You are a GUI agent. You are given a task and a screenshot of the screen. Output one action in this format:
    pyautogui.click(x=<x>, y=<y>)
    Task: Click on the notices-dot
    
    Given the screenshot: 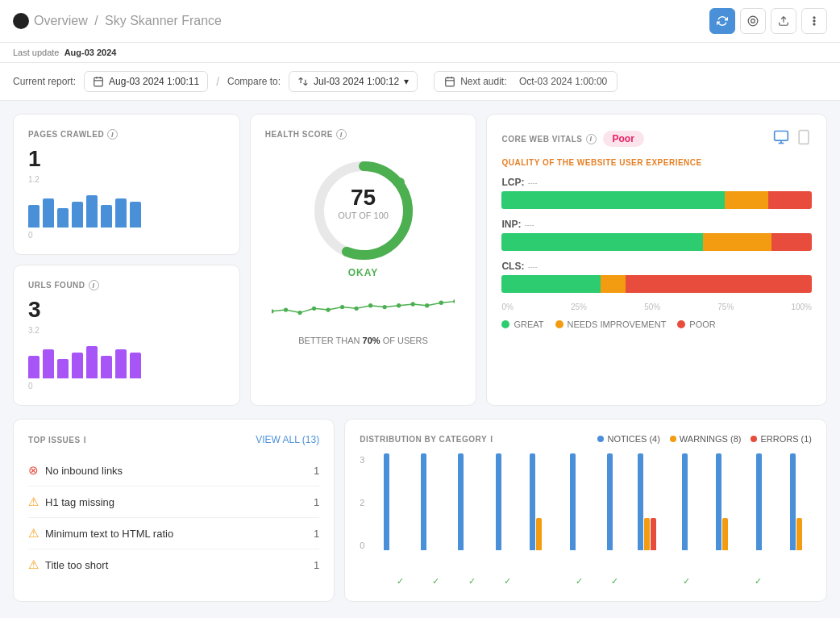 What is the action you would take?
    pyautogui.click(x=601, y=439)
    